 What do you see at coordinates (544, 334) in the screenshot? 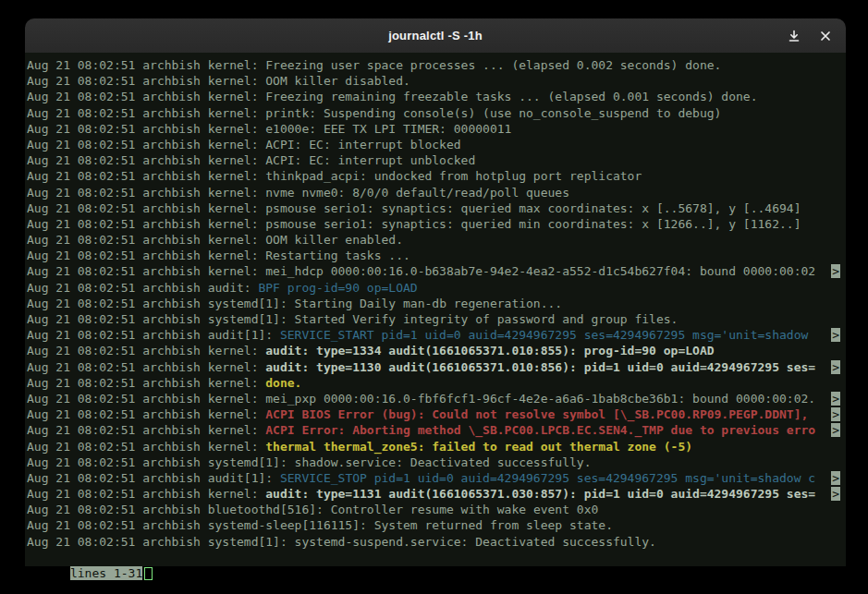
I see `log-line-message: SERVICE_START pid=1 uid=0 auid=429496729…` at bounding box center [544, 334].